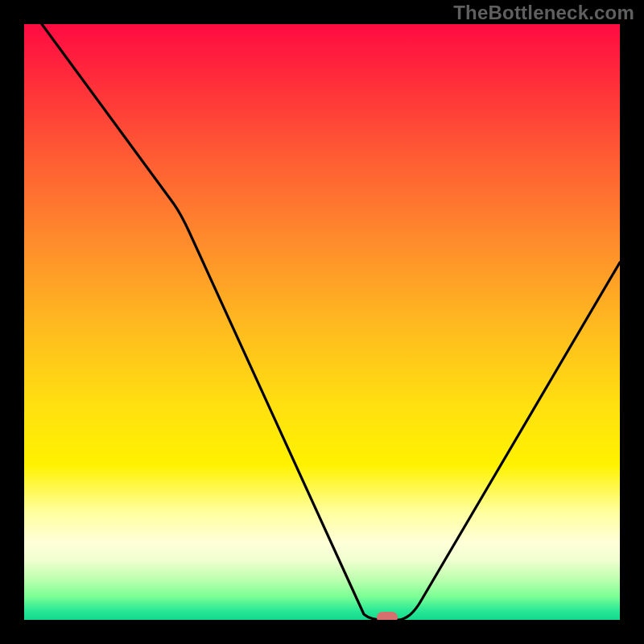 Image resolution: width=644 pixels, height=644 pixels. What do you see at coordinates (387, 616) in the screenshot?
I see `optimal-marker` at bounding box center [387, 616].